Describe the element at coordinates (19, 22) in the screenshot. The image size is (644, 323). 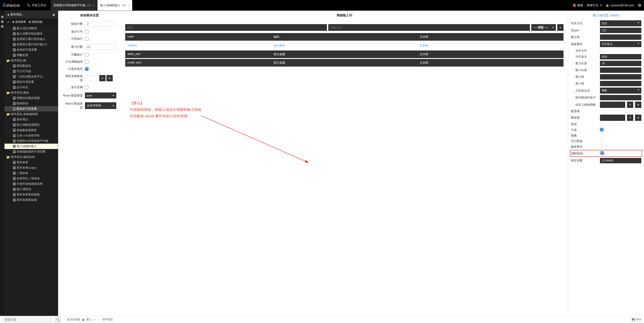
I see `add-menu-button: ✚ 添加菜单` at that location.